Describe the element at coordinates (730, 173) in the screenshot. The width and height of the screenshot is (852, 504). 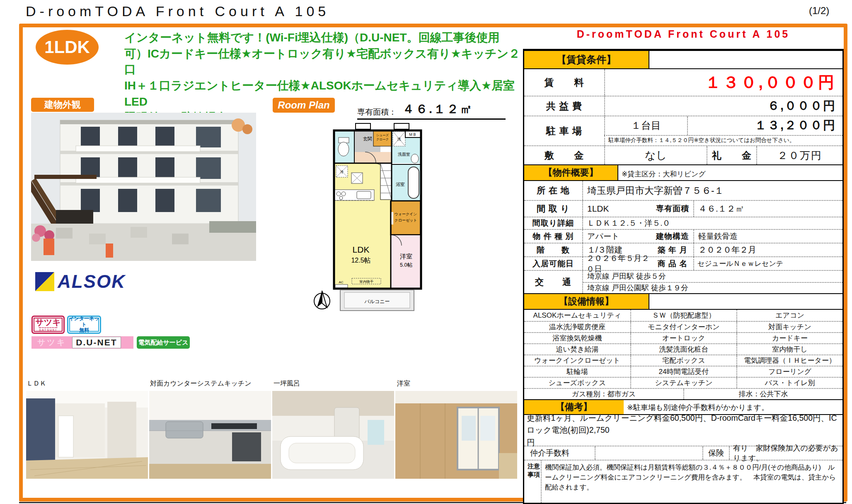
I see `owner-note: ※貸主区分：大和リビング` at that location.